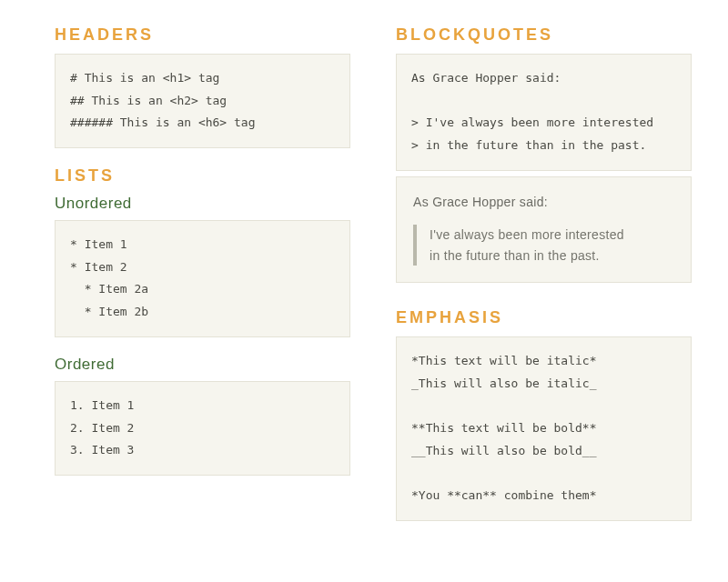 The width and height of the screenshot is (728, 582). What do you see at coordinates (544, 318) in the screenshot?
I see `emphasis-title: EMPHASIS` at bounding box center [544, 318].